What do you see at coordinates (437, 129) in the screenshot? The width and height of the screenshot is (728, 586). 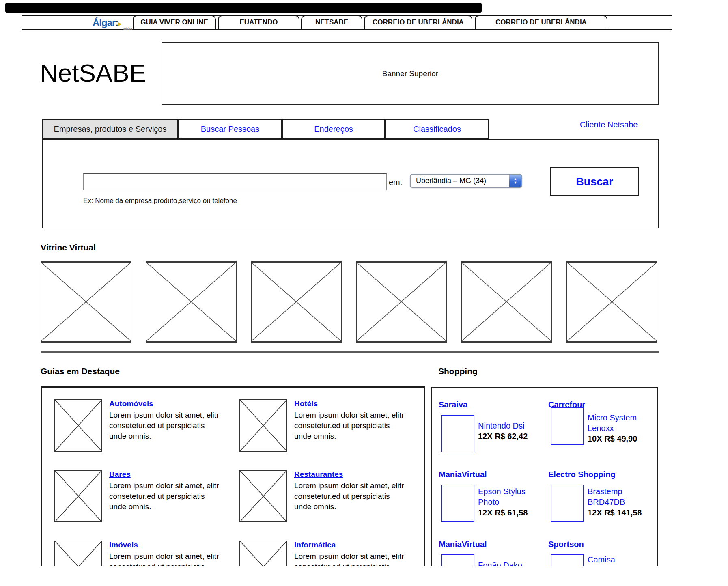 I see `search-tab-classificados: Classificados` at bounding box center [437, 129].